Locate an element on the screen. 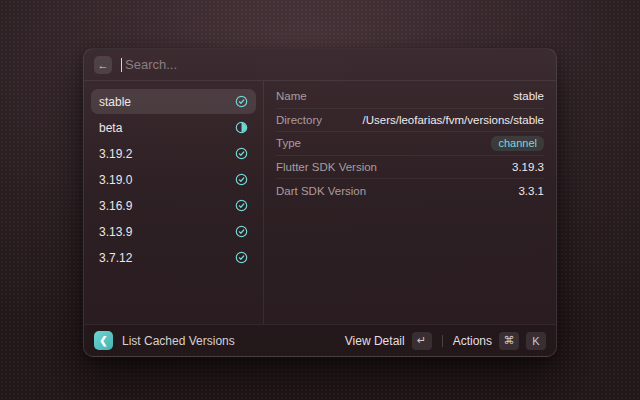 The height and width of the screenshot is (400, 640). flutter-logo-glyph: ❮ is located at coordinates (103, 340).